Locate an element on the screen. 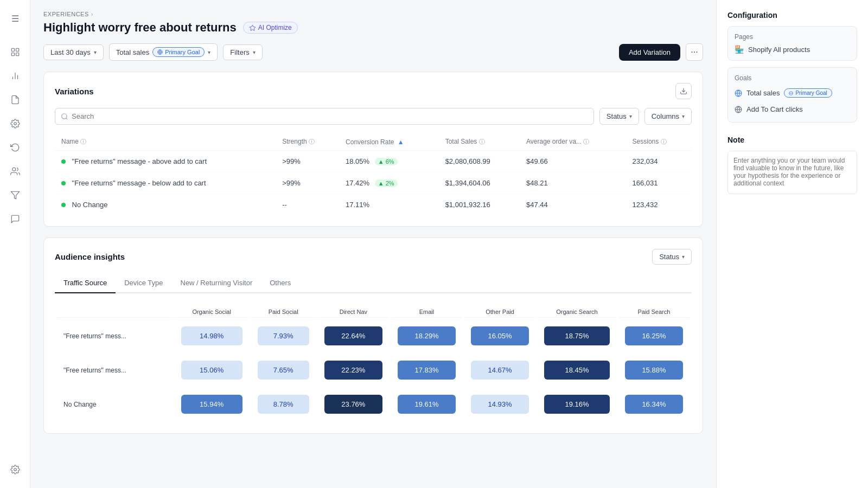 The image size is (868, 488). heatmap-row: No Change15.94%8.78%23.76%19.61%14.93%19… is located at coordinates (373, 404).